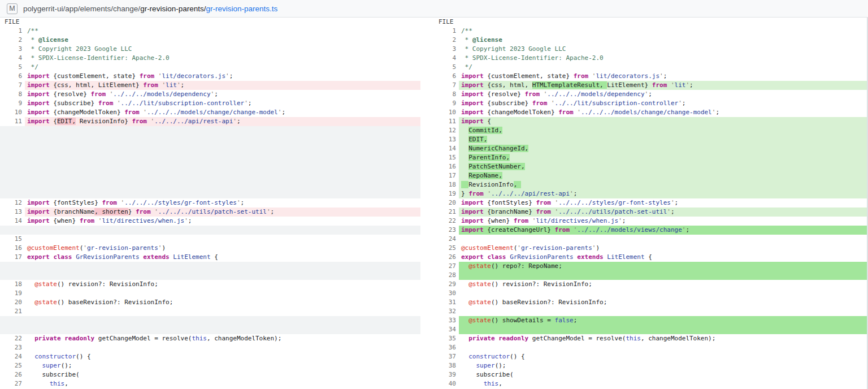  I want to click on diff-row: 9import {subscribe} from '../../lit/subs…, so click(210, 103).